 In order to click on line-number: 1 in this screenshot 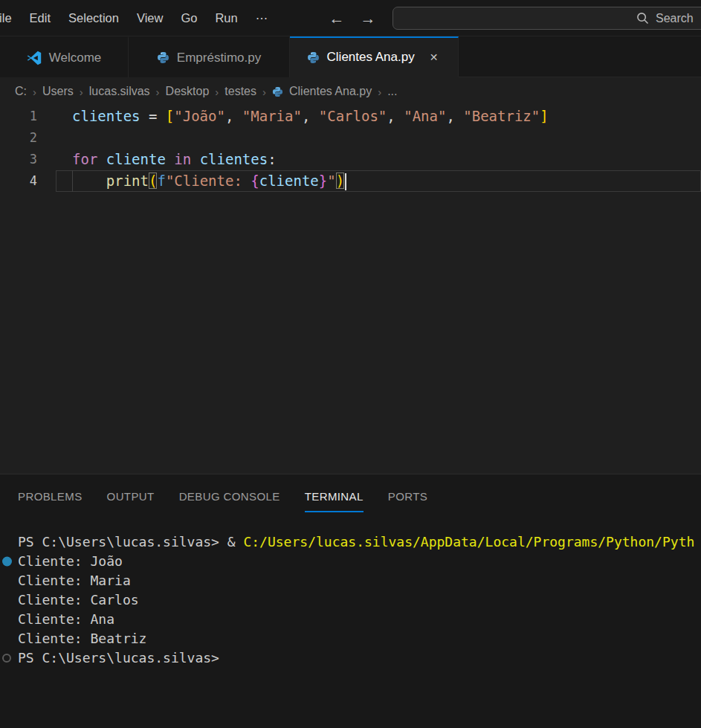, I will do `click(19, 116)`.